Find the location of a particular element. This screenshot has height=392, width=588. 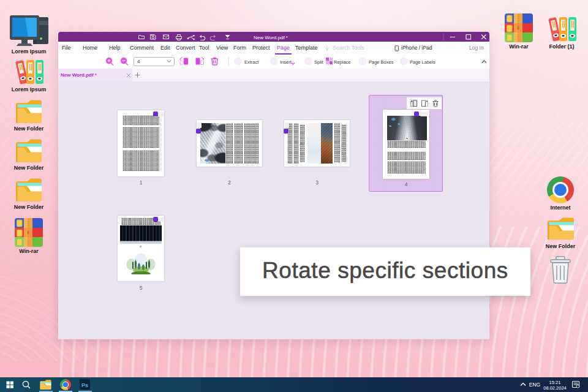

svg-text: New Word.pdf * is located at coordinates (271, 38).